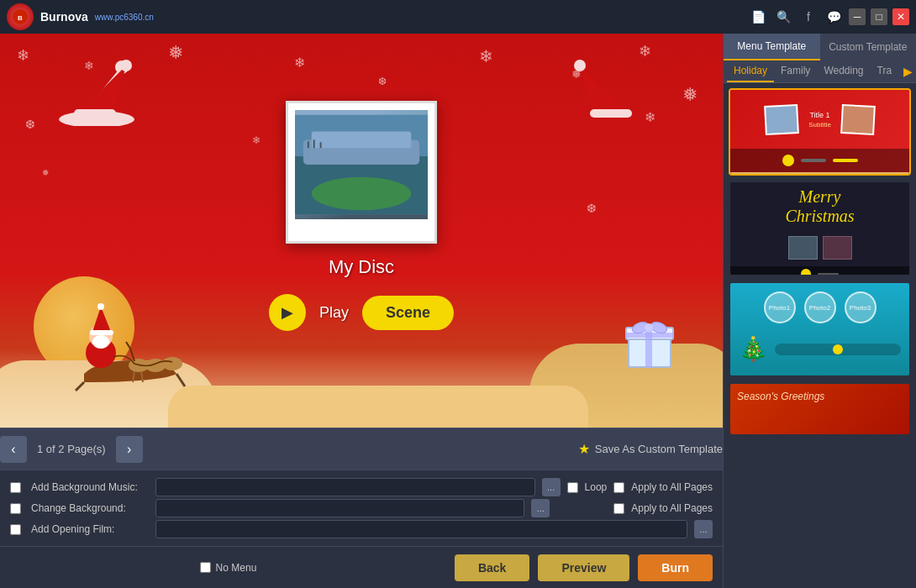 Image resolution: width=916 pixels, height=588 pixels. What do you see at coordinates (13, 449) in the screenshot?
I see `prev-page-button: ‹` at bounding box center [13, 449].